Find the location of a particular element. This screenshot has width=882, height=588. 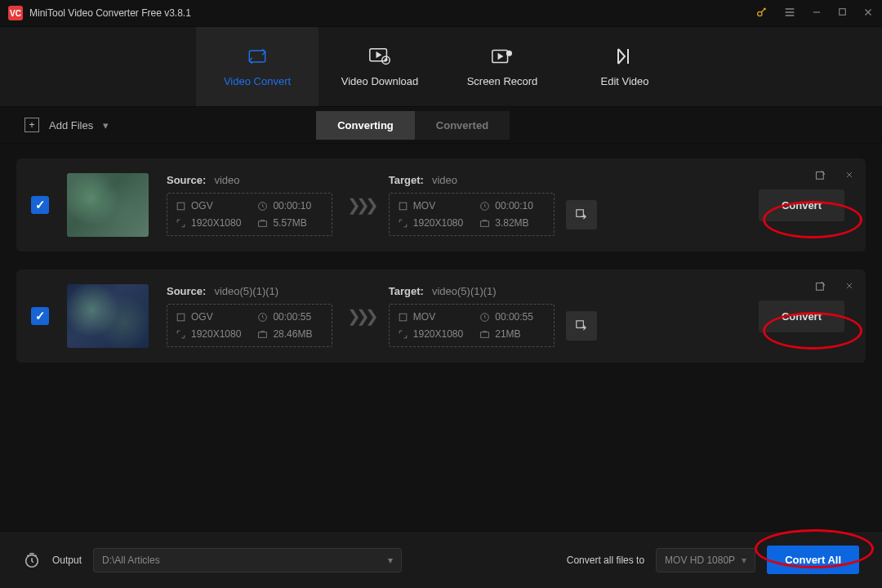

convert-icon is located at coordinates (257, 56).